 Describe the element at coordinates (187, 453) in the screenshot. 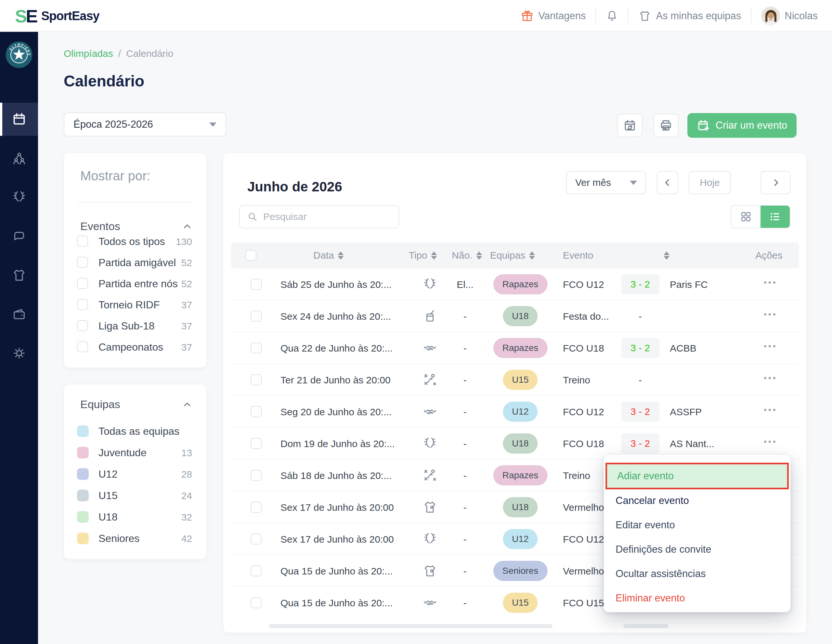

I see `team-count: 13` at that location.